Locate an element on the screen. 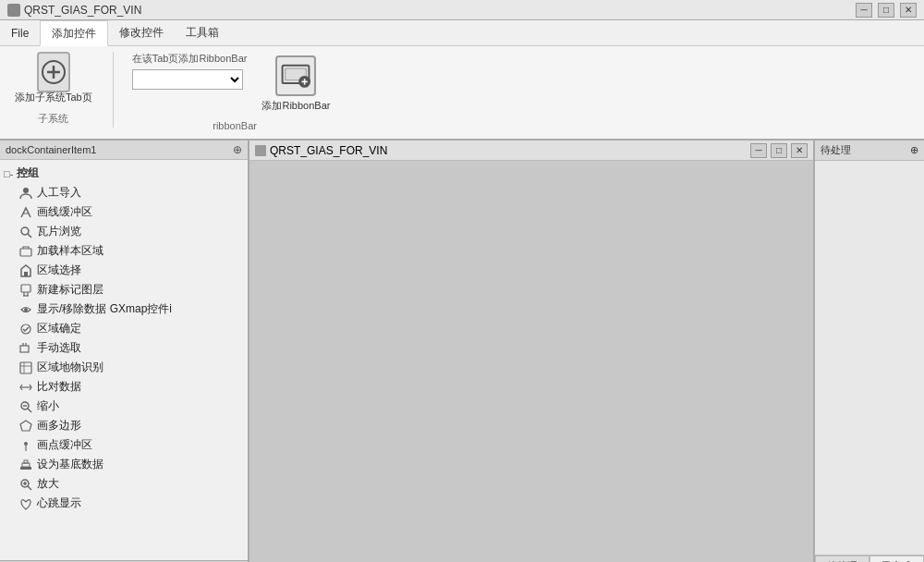 The image size is (924, 562). ribbonbar-select is located at coordinates (188, 79).